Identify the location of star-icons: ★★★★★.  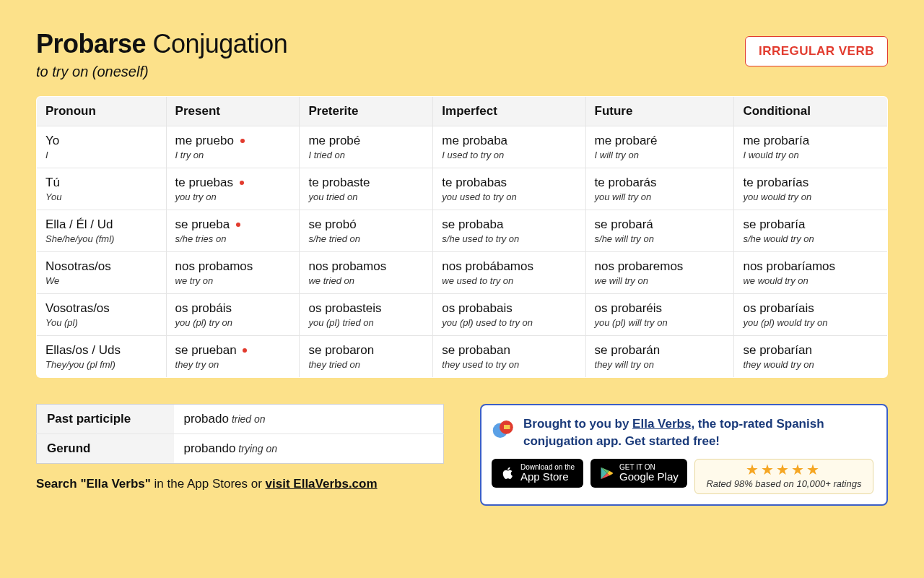
(784, 470).